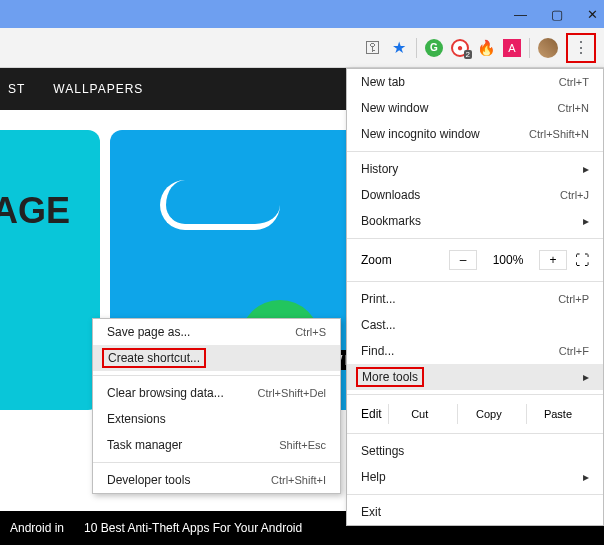 The width and height of the screenshot is (604, 545). What do you see at coordinates (475, 512) in the screenshot?
I see `menu-exit: Exit` at bounding box center [475, 512].